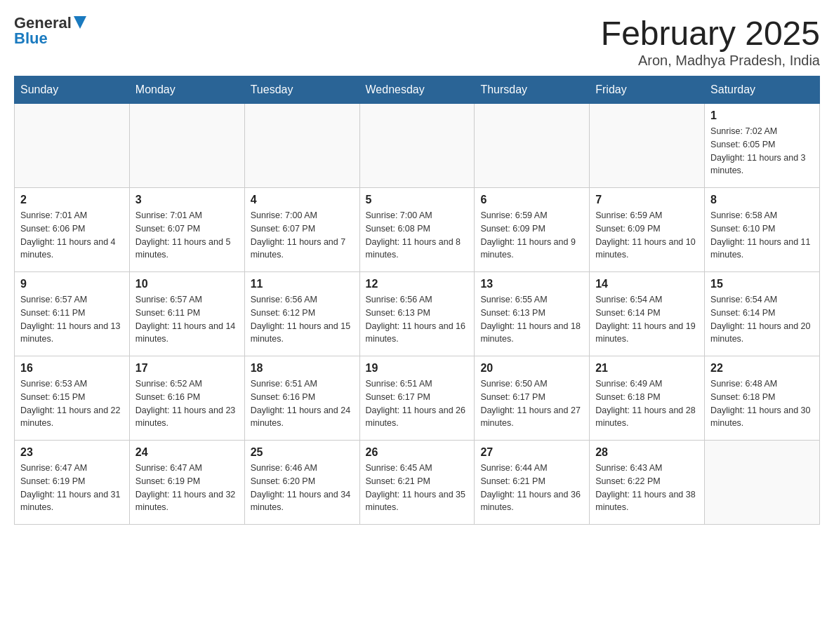  What do you see at coordinates (72, 483) in the screenshot?
I see `day-cell: 23Sunrise: 6:47 AMSunset: 6:19 PMDayligh…` at bounding box center [72, 483].